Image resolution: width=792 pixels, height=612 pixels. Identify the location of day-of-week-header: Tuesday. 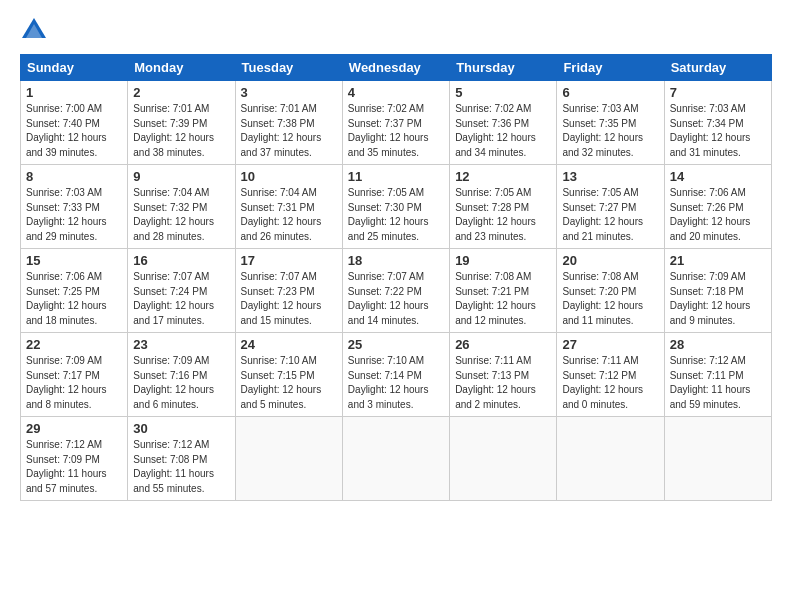
(288, 68).